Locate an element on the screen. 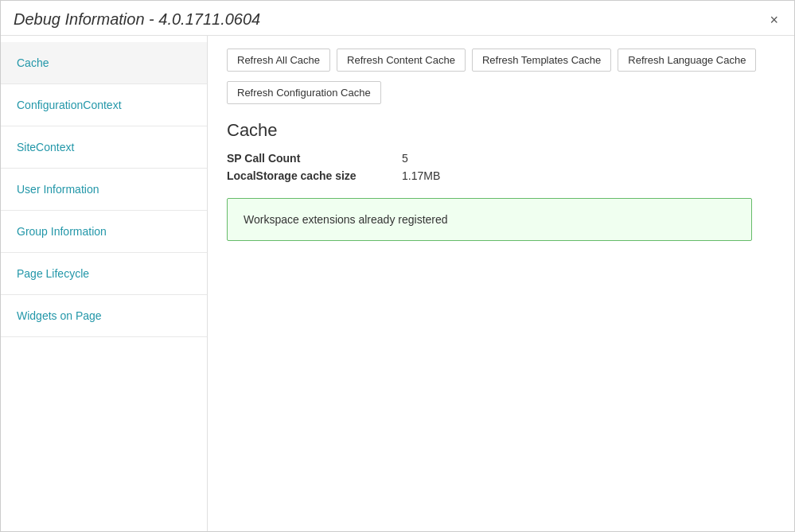 This screenshot has height=532, width=795. sidebar-item-page-lifecycle: Page Lifecycle is located at coordinates (103, 274).